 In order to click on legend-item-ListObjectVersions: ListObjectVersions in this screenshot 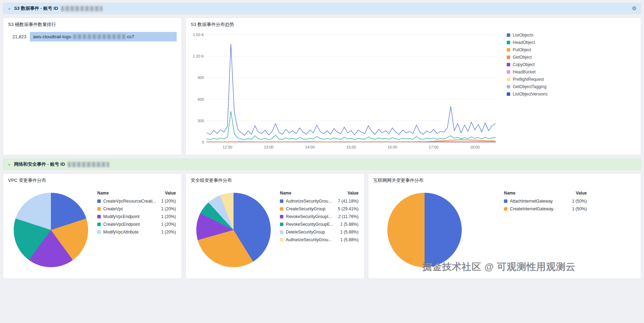, I will do `click(527, 94)`.